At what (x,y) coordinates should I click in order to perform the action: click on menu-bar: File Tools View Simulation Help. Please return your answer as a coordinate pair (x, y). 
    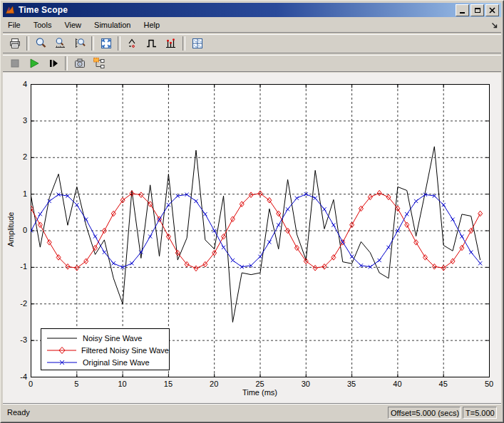
    Looking at the image, I should click on (252, 25).